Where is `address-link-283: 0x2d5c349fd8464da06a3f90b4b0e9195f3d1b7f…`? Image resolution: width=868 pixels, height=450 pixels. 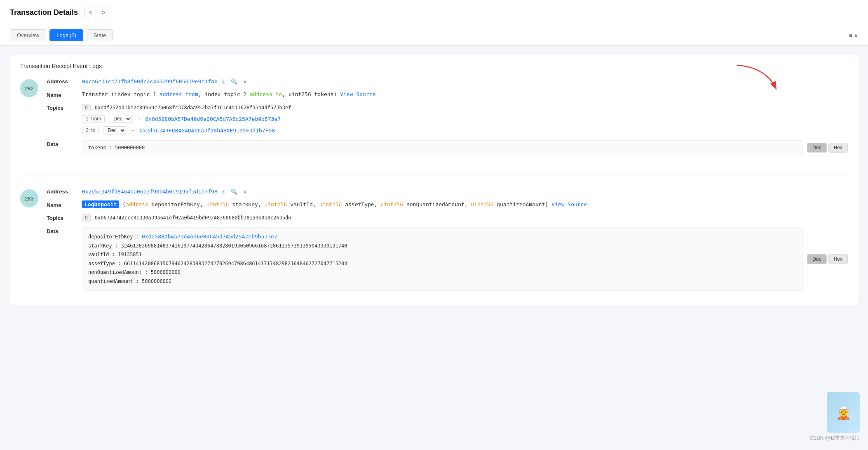 address-link-283: 0x2d5c349fd8464da06a3f90b4b0e9195f3d1b7f… is located at coordinates (150, 191).